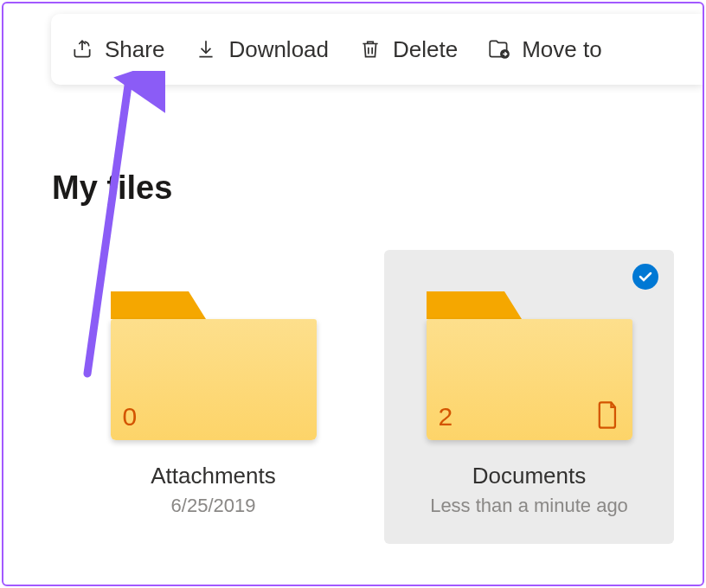  I want to click on move-to-button: Move to, so click(545, 50).